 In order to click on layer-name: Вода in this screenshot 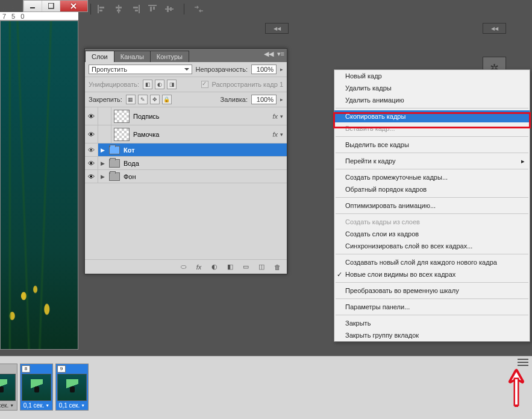, I will do `click(202, 163)`.